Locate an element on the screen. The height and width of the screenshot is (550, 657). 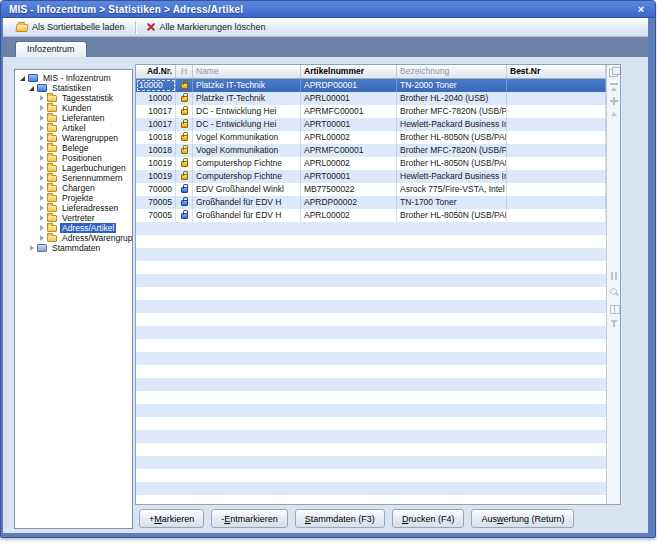
tree-item-warengruppen: Warengruppen is located at coordinates (74, 138).